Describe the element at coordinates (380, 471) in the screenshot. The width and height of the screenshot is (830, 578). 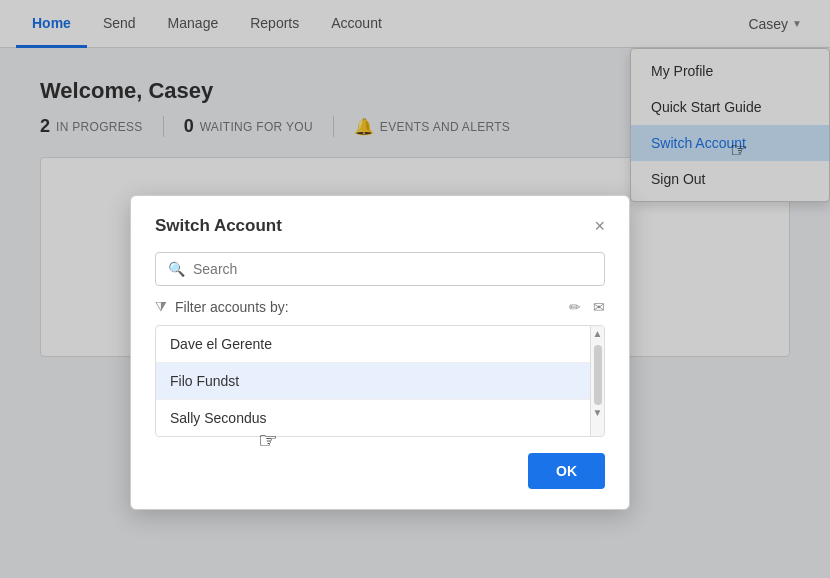
I see `modal-footer: OK` at that location.